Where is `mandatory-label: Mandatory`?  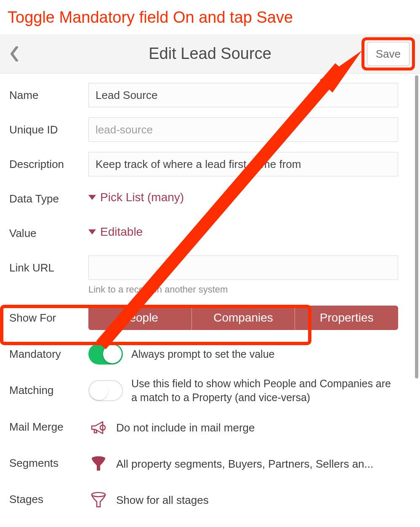 mandatory-label: Mandatory is located at coordinates (49, 354).